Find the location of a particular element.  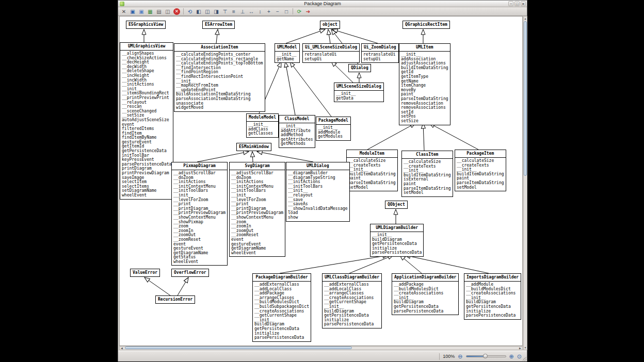

zoom-slider-thumb is located at coordinates (485, 356).